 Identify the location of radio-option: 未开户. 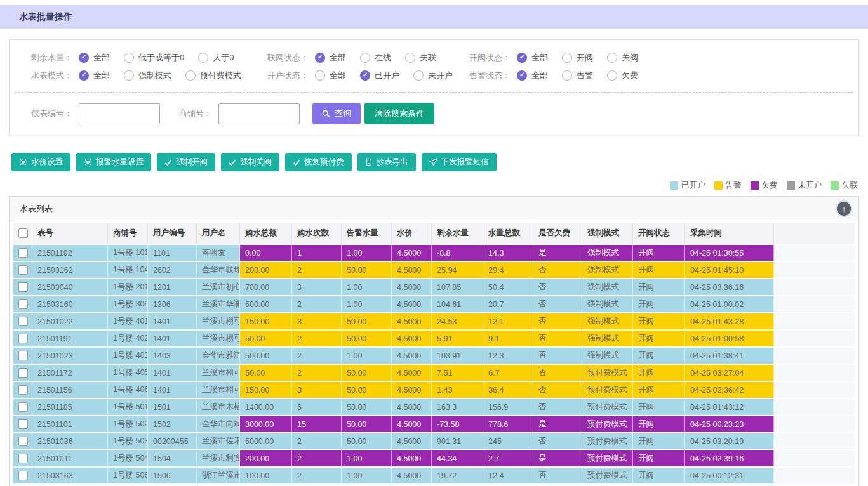
(433, 76).